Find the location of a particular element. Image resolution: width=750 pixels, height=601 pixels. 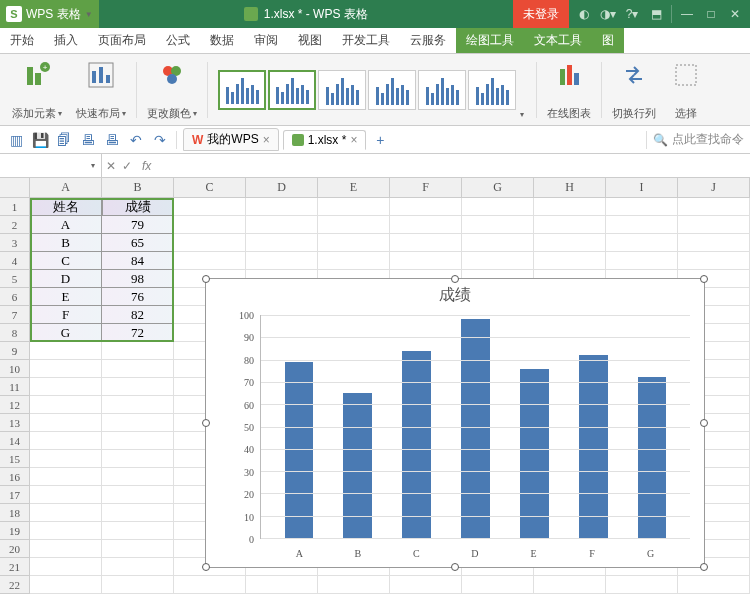

row-header: 11 is located at coordinates (15, 387).